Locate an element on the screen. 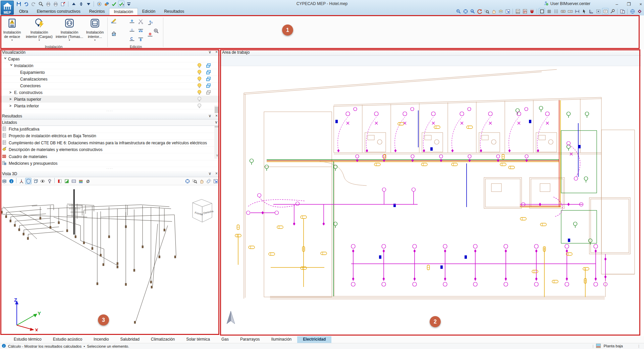 The image size is (644, 349). dxf-layers-icon: DXF is located at coordinates (525, 11).